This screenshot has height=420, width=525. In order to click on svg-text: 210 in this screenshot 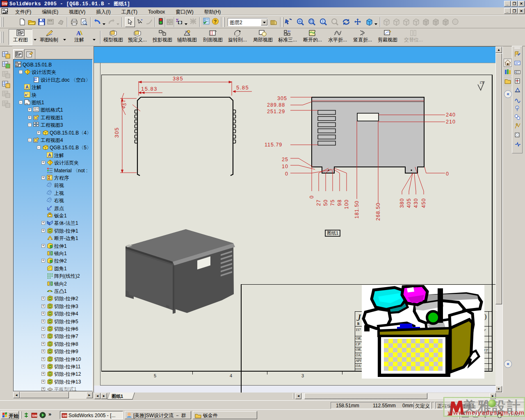, I will do `click(451, 122)`.